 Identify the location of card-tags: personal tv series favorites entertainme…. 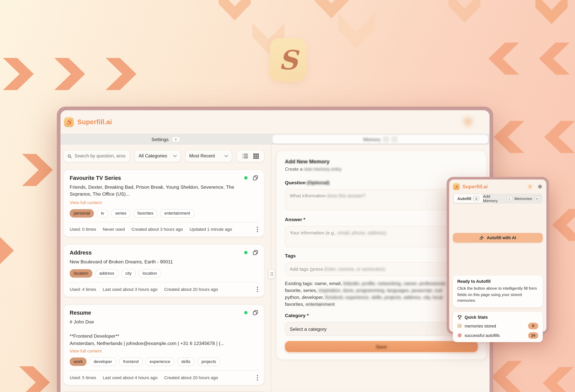
(164, 213).